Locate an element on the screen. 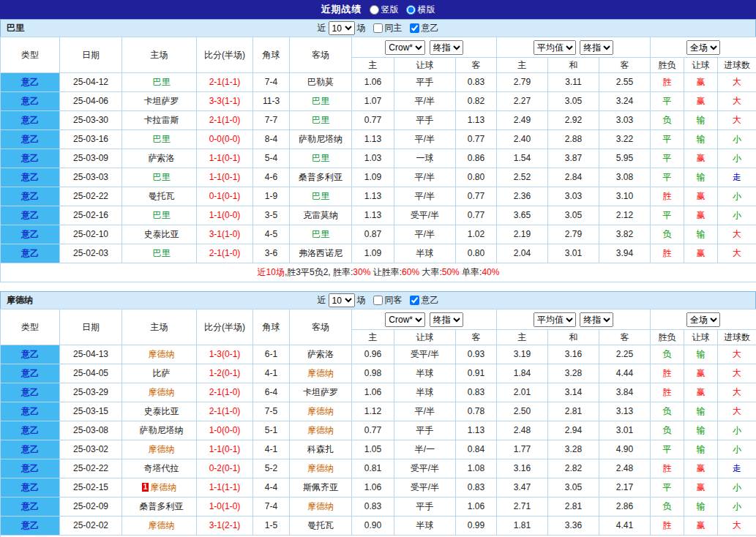 The width and height of the screenshot is (756, 537). away-team-cell: 卡坦萨罗 is located at coordinates (321, 393).